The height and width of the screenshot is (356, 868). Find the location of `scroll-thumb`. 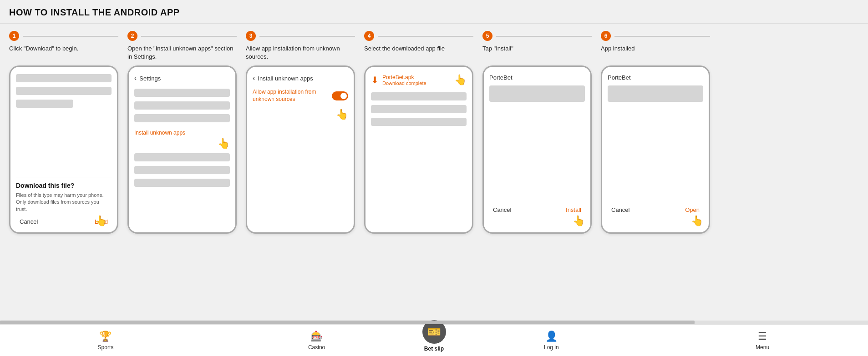

scroll-thumb is located at coordinates (347, 322).